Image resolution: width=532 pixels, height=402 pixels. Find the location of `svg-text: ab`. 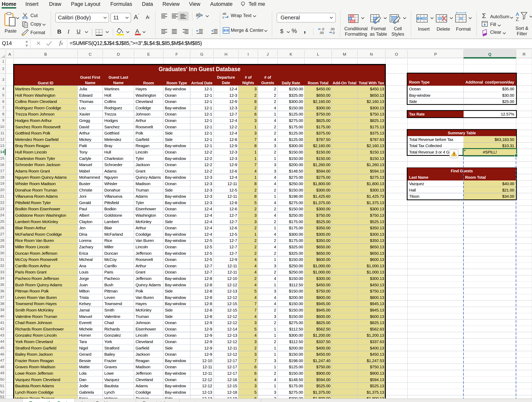

svg-text: ab is located at coordinates (224, 13).